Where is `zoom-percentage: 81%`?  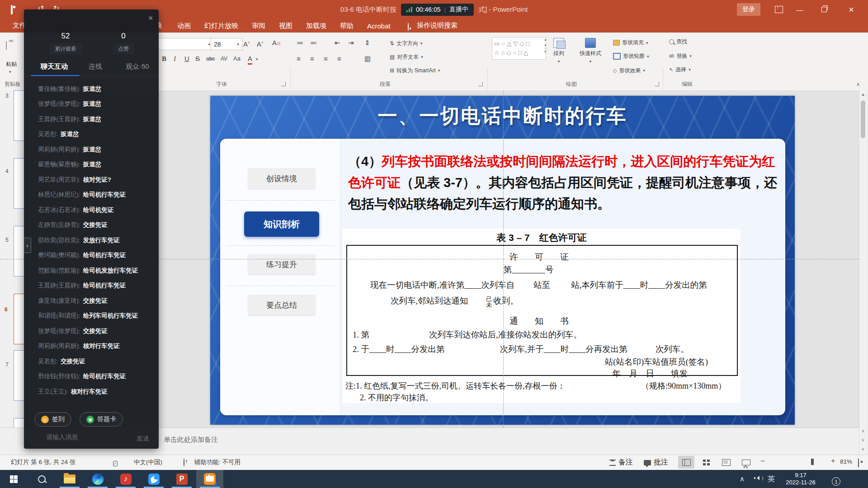 zoom-percentage: 81% is located at coordinates (846, 462).